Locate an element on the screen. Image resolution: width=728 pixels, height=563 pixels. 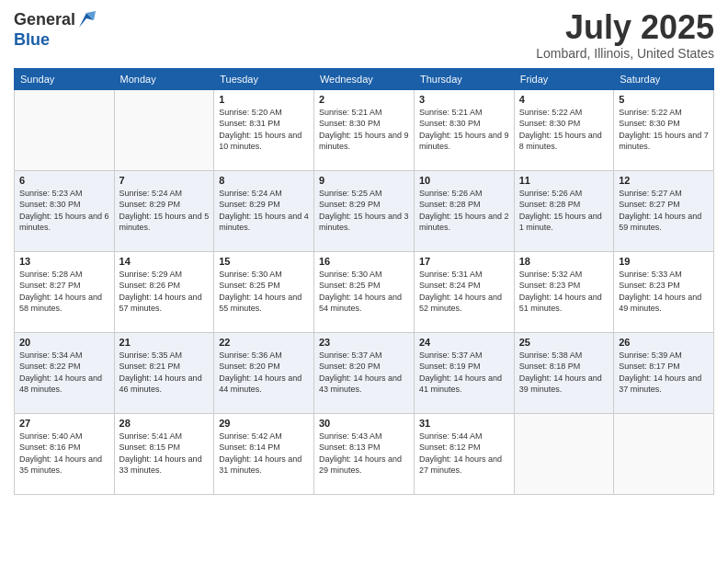
col-thursday: Thursday is located at coordinates (463, 79).